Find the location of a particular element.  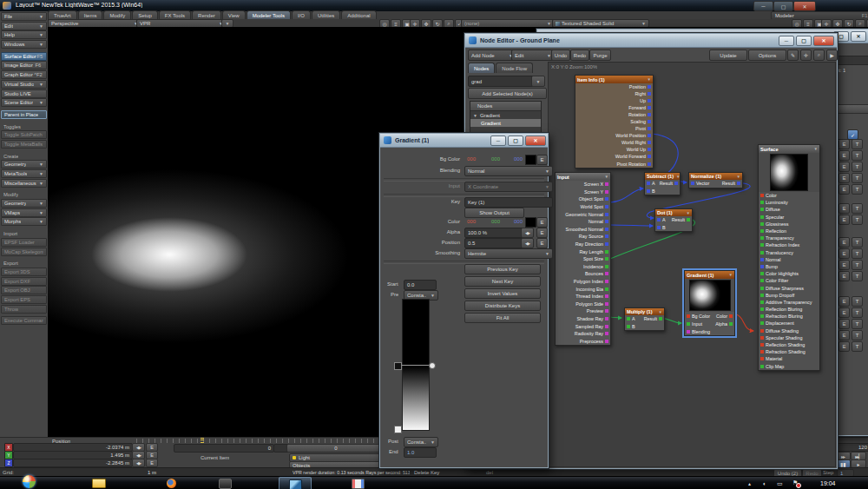

node-input-port: Bump is located at coordinates (789, 267).